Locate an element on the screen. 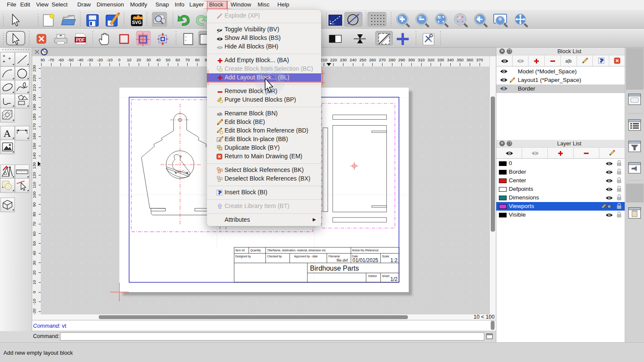  svg-text: 350 is located at coordinates (460, 60).